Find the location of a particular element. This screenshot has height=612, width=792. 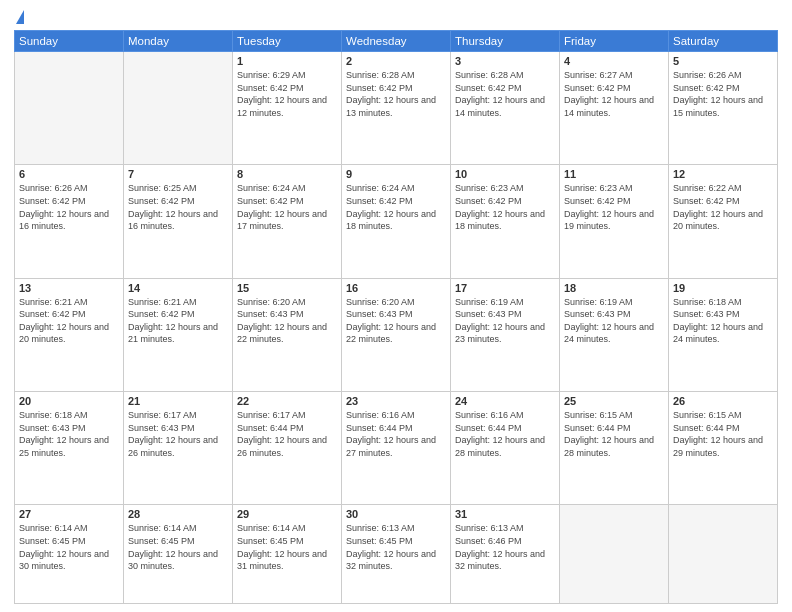

calendar-cell: 26Sunrise: 6:15 AM Sunset: 6:44 PM Dayli… is located at coordinates (724, 448).